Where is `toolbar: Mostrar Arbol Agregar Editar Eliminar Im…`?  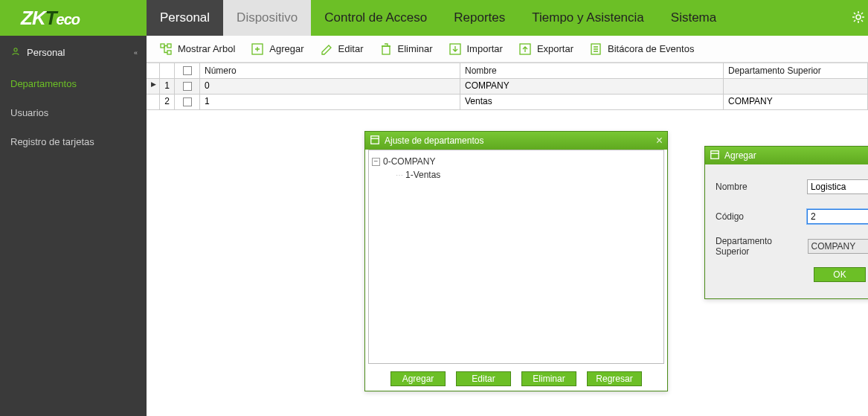 toolbar: Mostrar Arbol Agregar Editar Eliminar Im… is located at coordinates (507, 49).